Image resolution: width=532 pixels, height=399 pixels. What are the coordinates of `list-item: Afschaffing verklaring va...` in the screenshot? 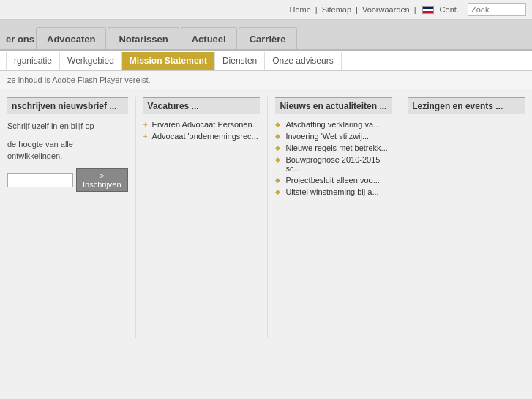 It's located at (334, 124).